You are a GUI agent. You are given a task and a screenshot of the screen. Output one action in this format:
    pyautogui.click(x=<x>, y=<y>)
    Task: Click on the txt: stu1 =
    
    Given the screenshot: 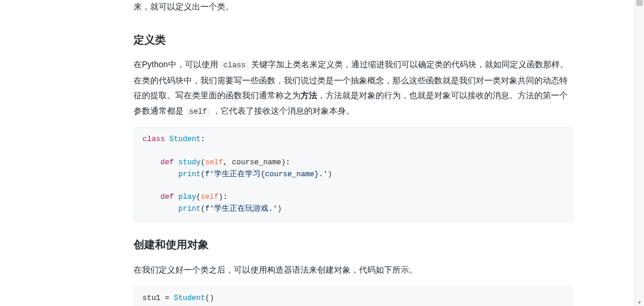 What is the action you would take?
    pyautogui.click(x=159, y=298)
    